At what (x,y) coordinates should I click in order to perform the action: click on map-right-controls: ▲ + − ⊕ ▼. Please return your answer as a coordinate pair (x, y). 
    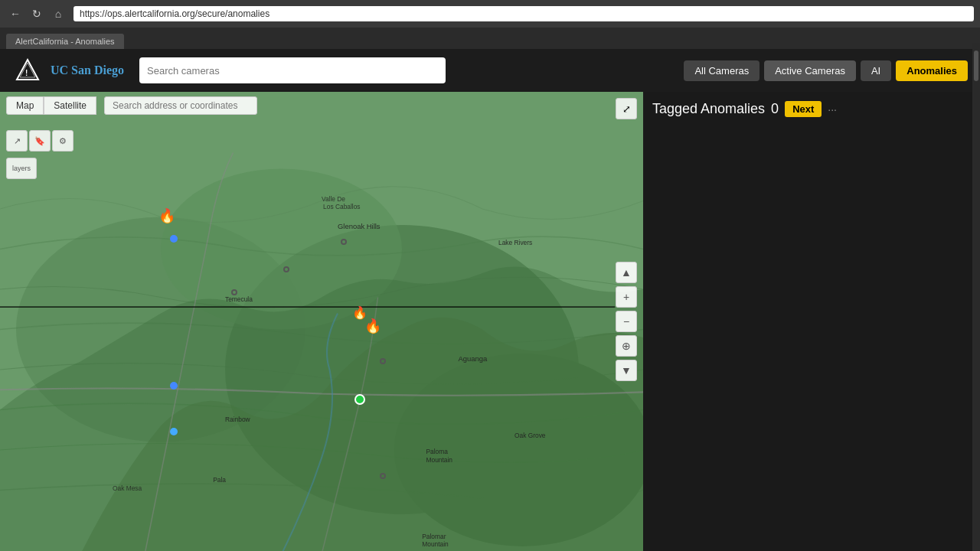
    Looking at the image, I should click on (626, 321).